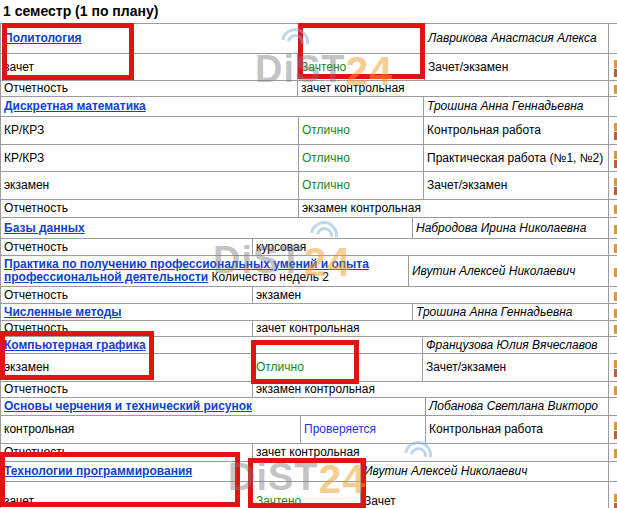  I want to click on grade-row: КР/КРЗ Отлично Практическая работа (№1, …, so click(309, 158).